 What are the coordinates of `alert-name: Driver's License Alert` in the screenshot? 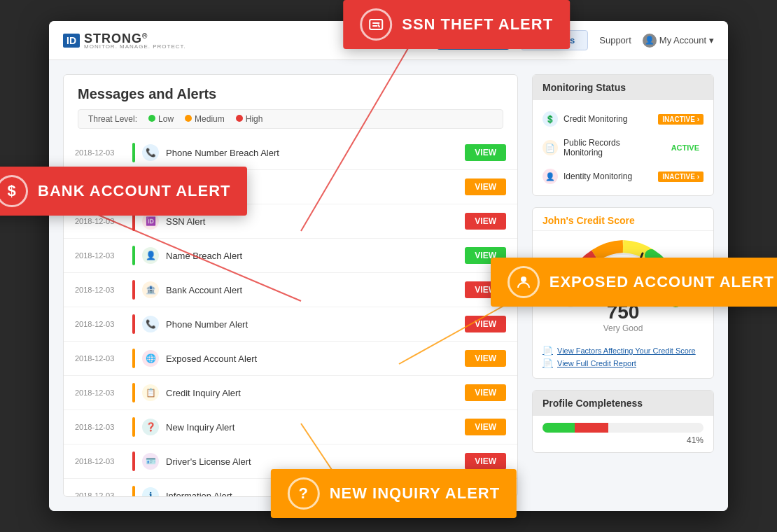 It's located at (312, 462).